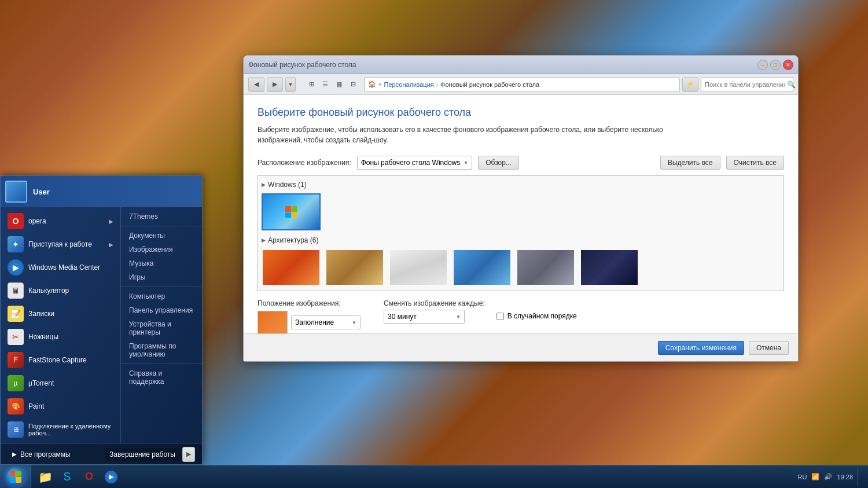  Describe the element at coordinates (690, 85) in the screenshot. I see `refresh-button: ⚡` at that location.